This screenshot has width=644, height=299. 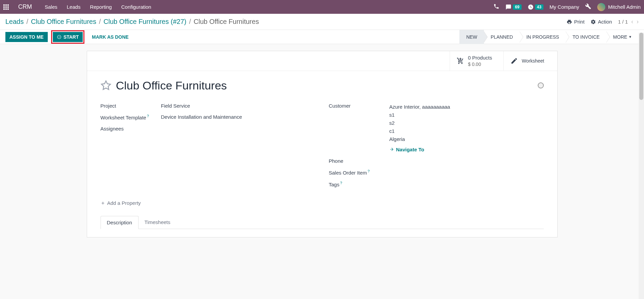 I want to click on user-menu: Mitchell Admin, so click(x=619, y=7).